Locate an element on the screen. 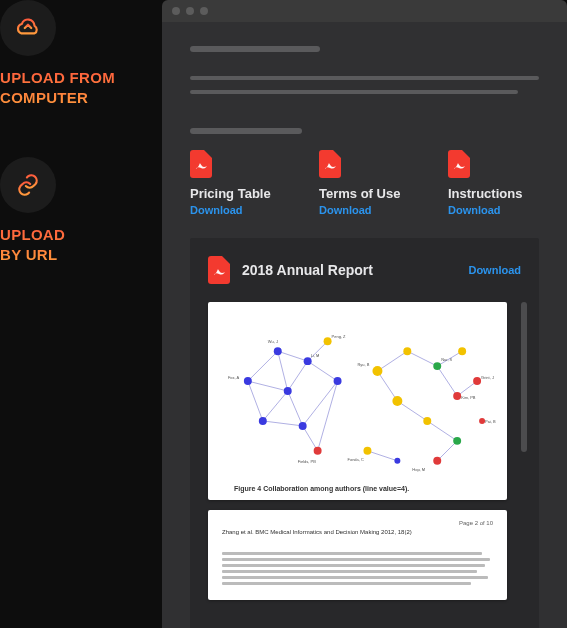 The image size is (567, 628). svg-text: Ryu, B is located at coordinates (364, 364).